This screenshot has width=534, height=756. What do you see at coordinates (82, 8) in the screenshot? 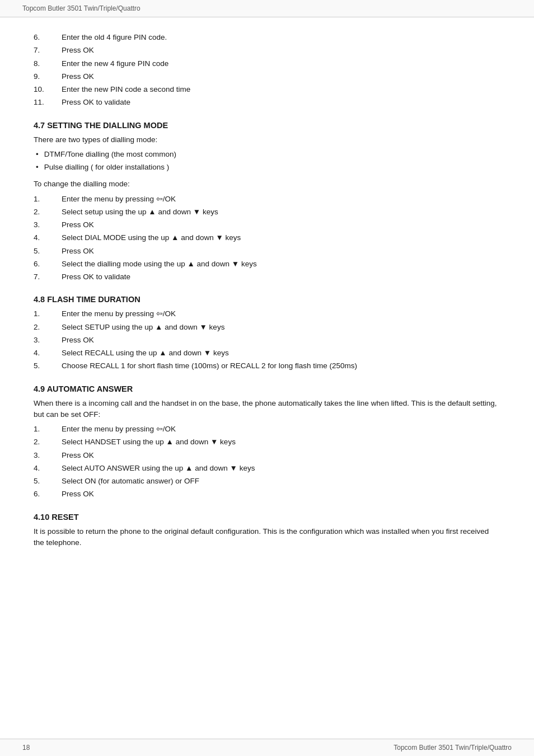
I see `header-title: Topcom Butler 3501 Twin/Triple/Quattro` at bounding box center [82, 8].